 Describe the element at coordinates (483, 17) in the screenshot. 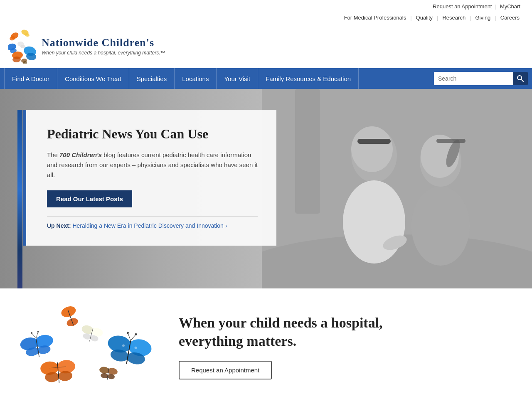

I see `secondary-nav-giving: Giving` at that location.